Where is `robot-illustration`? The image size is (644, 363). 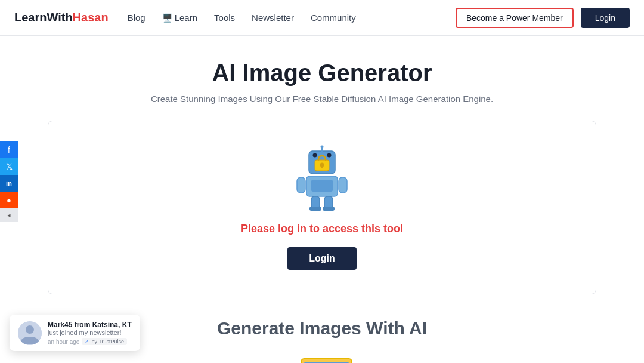
robot-illustration is located at coordinates (322, 178).